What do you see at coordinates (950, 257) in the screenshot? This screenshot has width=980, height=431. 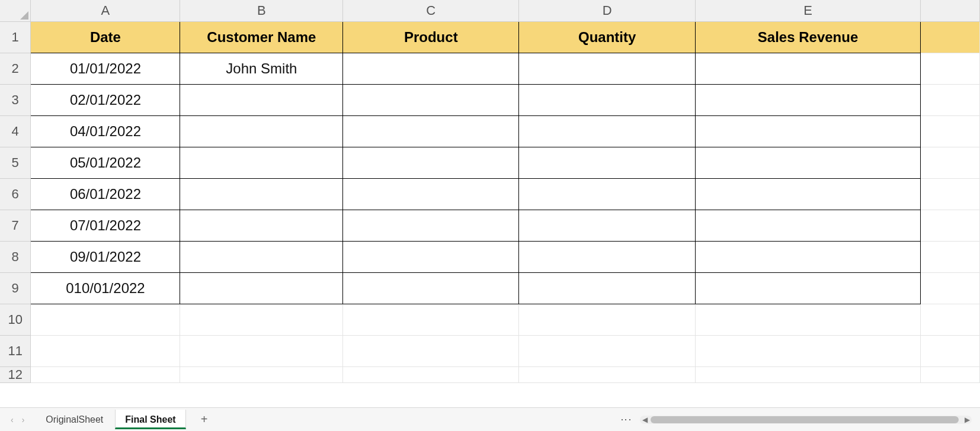 I see `cell-F8` at bounding box center [950, 257].